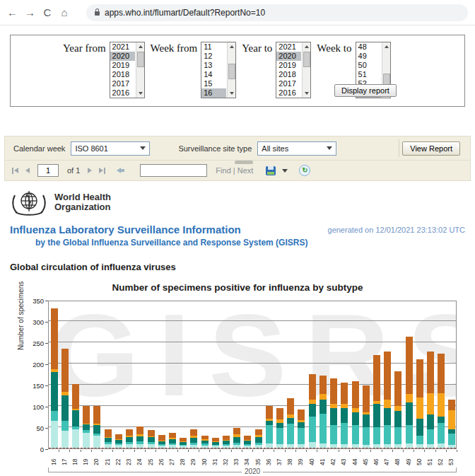 This screenshot has width=475, height=476. I want to click on y-tick-mark, so click(47, 344).